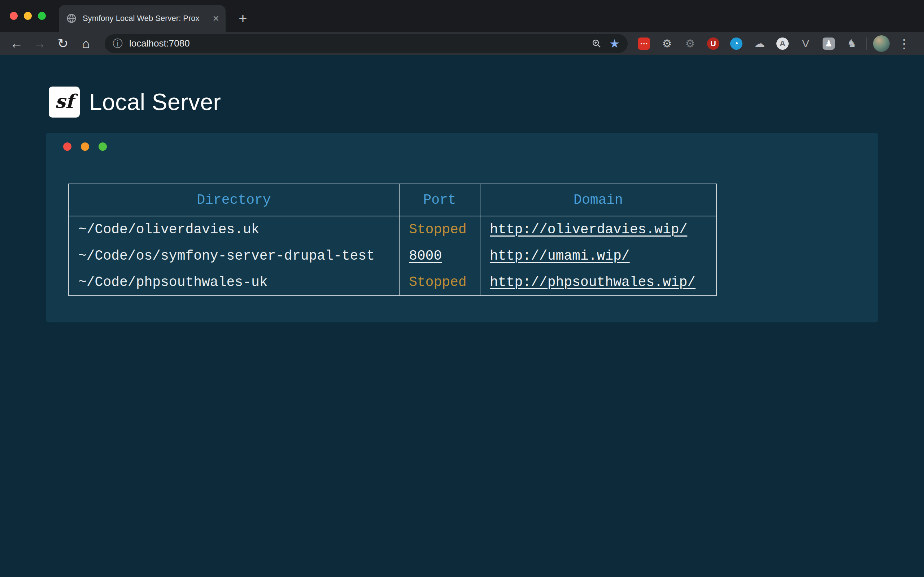 The width and height of the screenshot is (924, 577). I want to click on bookmark-star-icon: ★, so click(615, 44).